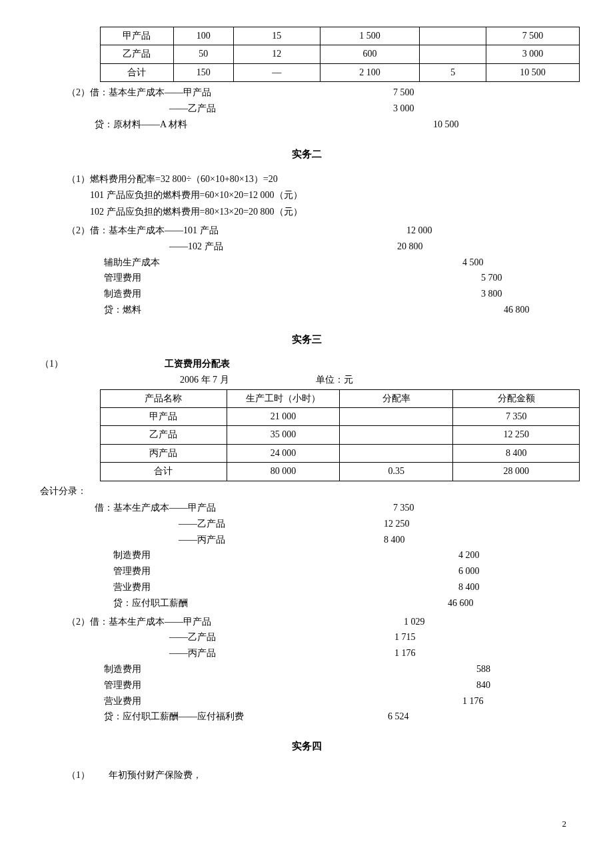 Image resolution: width=613 pixels, height=868 pixels. I want to click on entry-label: 借：基本生产成本——甲产品, so click(187, 508).